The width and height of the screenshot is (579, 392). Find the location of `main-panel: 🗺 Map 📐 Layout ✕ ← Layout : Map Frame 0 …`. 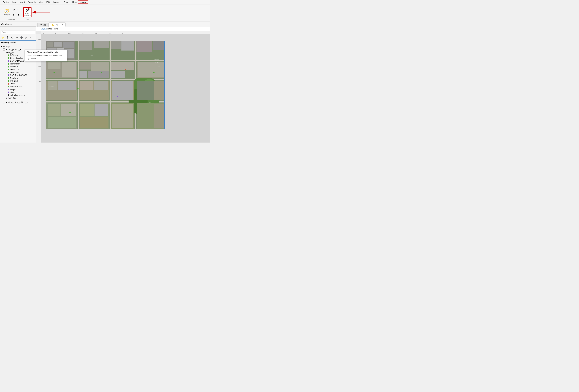

main-panel: 🗺 Map 📐 Layout ✕ ← Layout : Map Frame 0 … is located at coordinates (123, 82).